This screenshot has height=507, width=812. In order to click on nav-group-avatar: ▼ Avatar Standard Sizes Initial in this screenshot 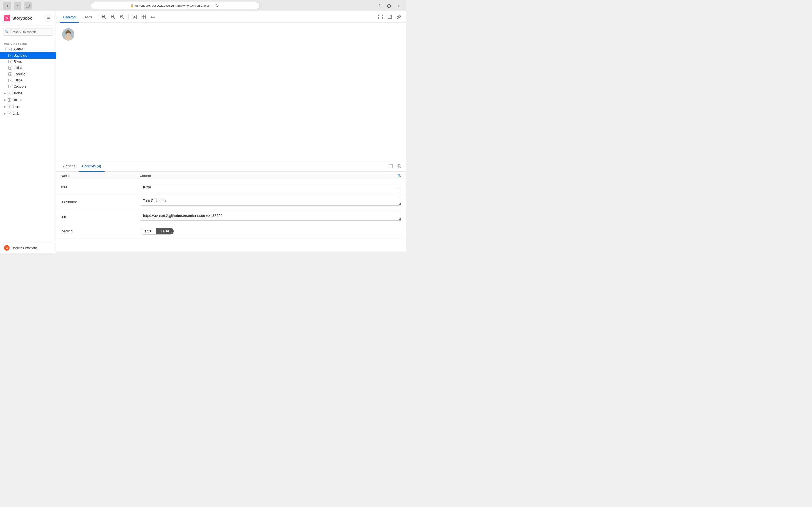, I will do `click(28, 68)`.